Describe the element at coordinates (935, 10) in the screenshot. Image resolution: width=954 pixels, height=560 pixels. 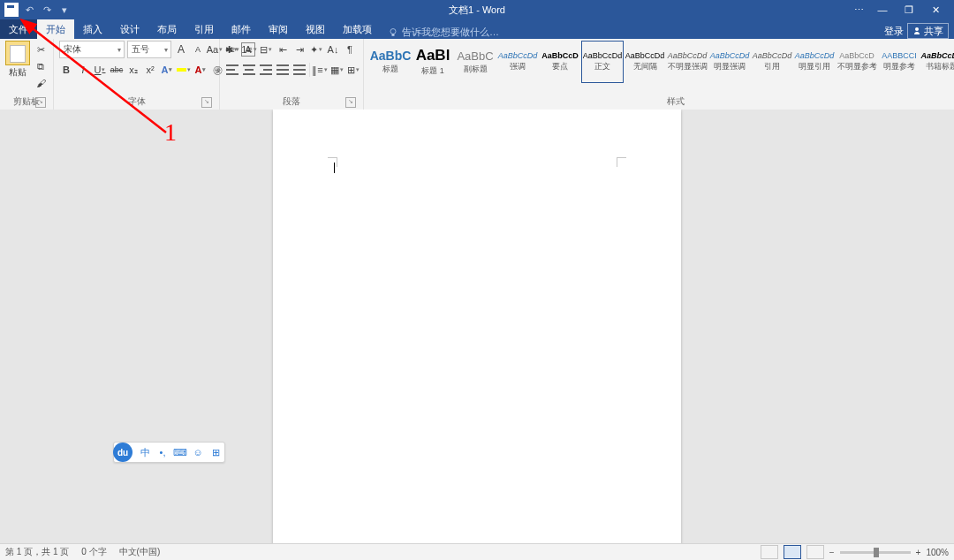
I see `close-button: ✕` at that location.